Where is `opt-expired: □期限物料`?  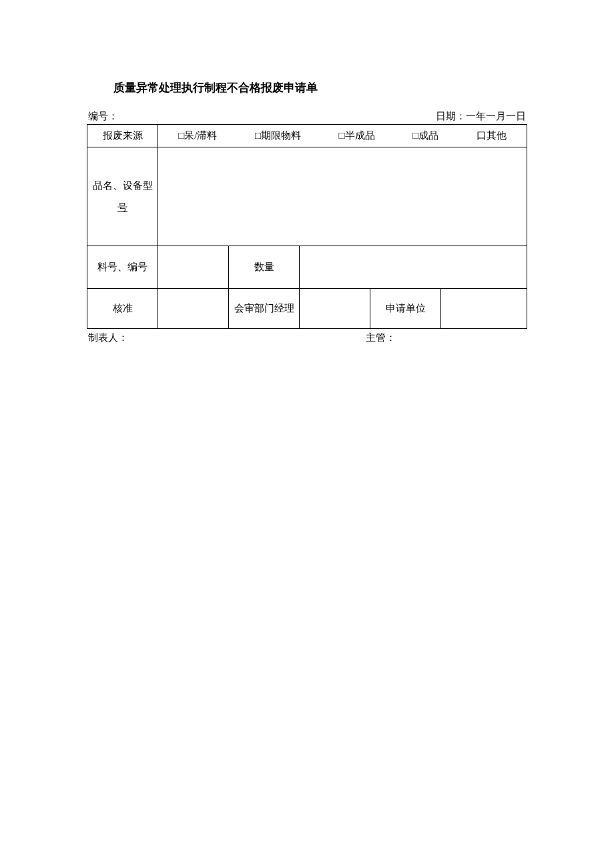
opt-expired: □期限物料 is located at coordinates (278, 136).